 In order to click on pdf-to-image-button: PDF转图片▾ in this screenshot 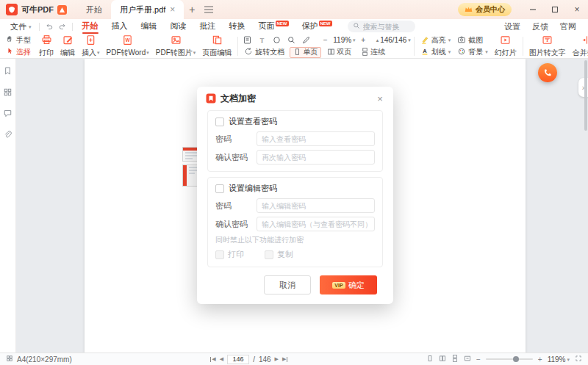, I will do `click(176, 46)`.